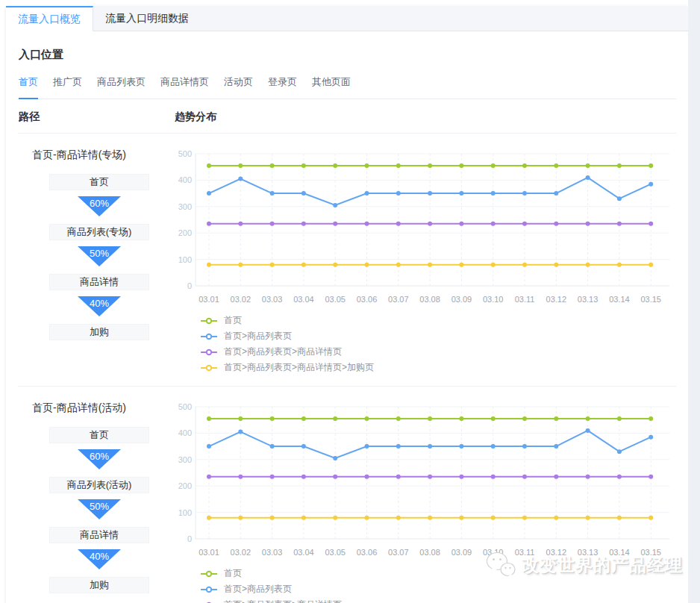  I want to click on subtab-商品详情页: 商品详情页, so click(185, 87).